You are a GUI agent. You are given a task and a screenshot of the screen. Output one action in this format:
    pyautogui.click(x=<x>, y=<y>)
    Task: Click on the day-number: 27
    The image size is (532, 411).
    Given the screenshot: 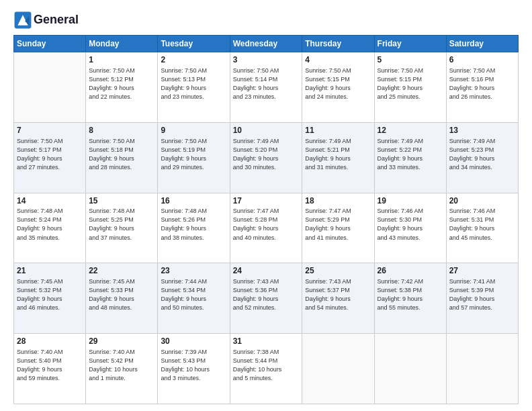 What is the action you would take?
    pyautogui.click(x=482, y=271)
    